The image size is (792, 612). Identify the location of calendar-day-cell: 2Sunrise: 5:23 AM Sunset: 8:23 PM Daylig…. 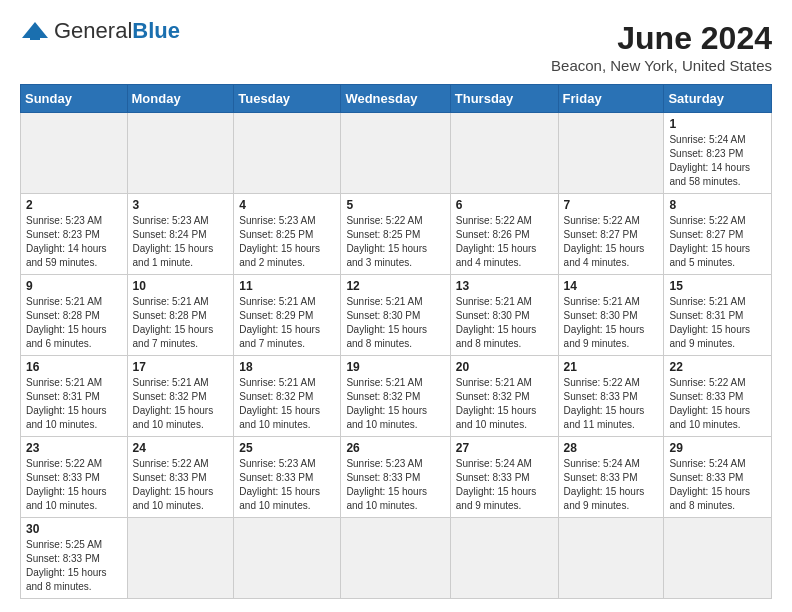
(74, 234).